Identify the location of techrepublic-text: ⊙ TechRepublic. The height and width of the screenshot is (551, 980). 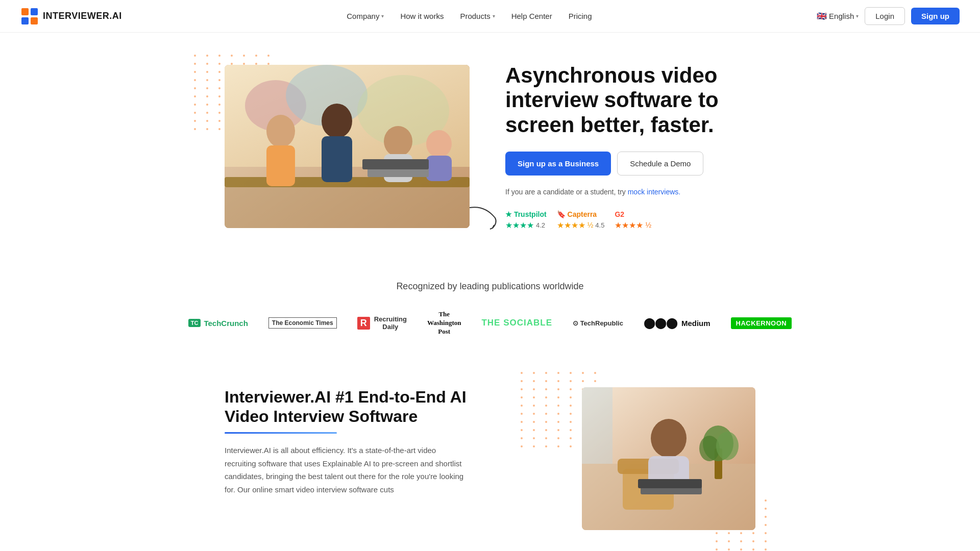
(598, 323).